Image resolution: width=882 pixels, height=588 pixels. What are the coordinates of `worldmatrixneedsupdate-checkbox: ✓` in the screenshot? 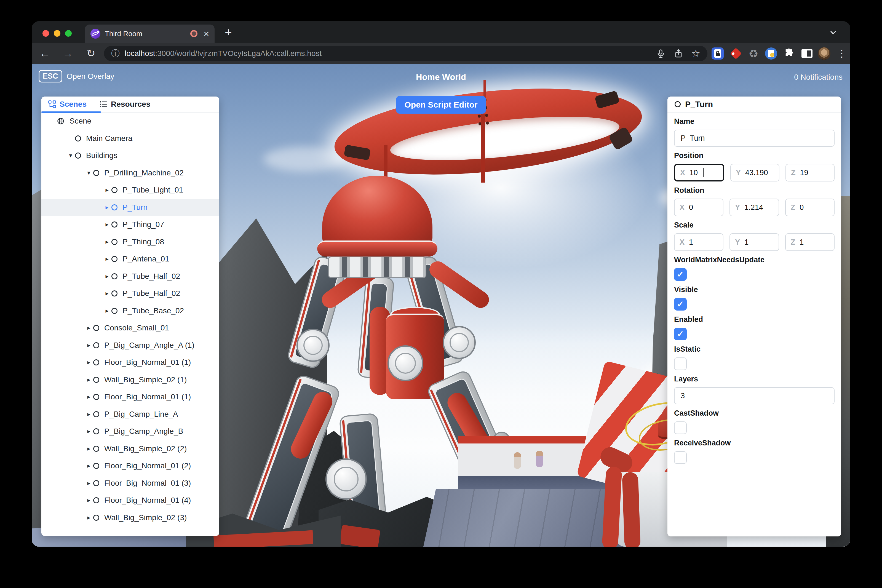 It's located at (680, 274).